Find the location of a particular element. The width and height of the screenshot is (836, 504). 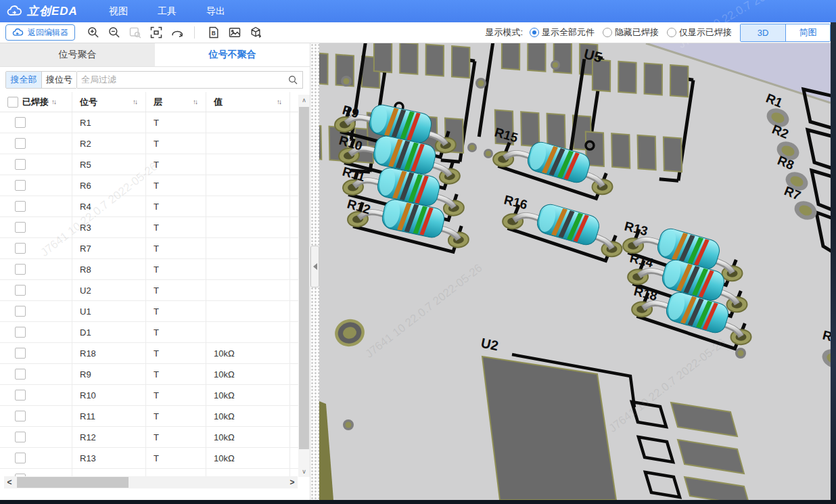

designator-cell: R13 is located at coordinates (110, 458).